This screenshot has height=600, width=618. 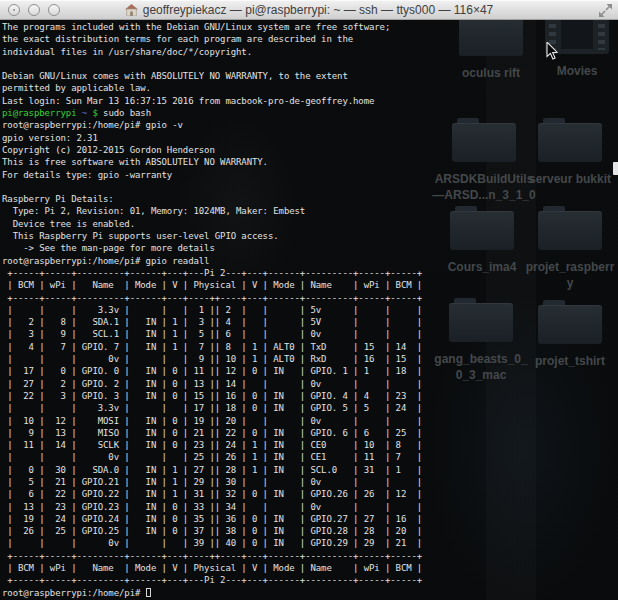 What do you see at coordinates (310, 199) in the screenshot?
I see `terminal-line: Raspberry Pi Details:` at bounding box center [310, 199].